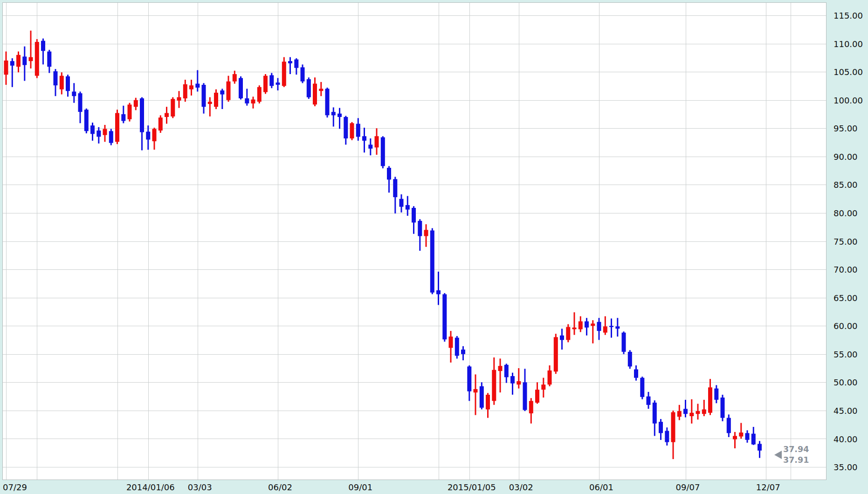 This screenshot has width=868, height=494. Describe the element at coordinates (846, 269) in the screenshot. I see `y-axis-label: 70.00` at that location.